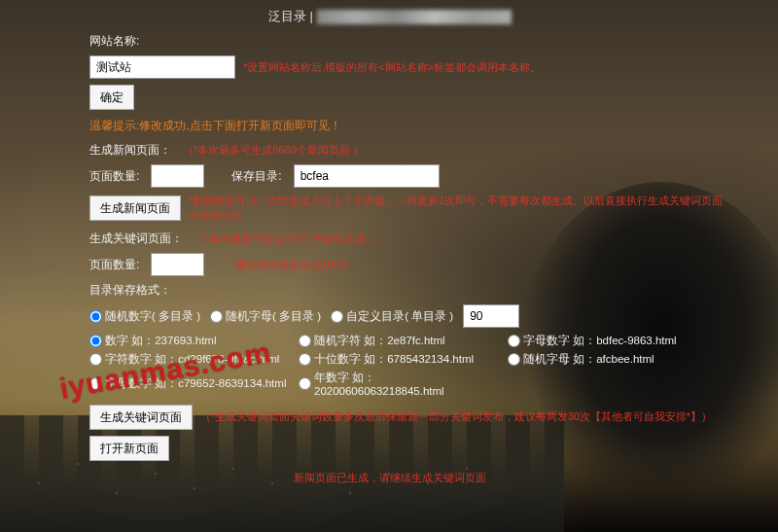  Describe the element at coordinates (265, 317) in the screenshot. I see `dir-opt-alpha: 随机字母( 多目录 )` at that location.